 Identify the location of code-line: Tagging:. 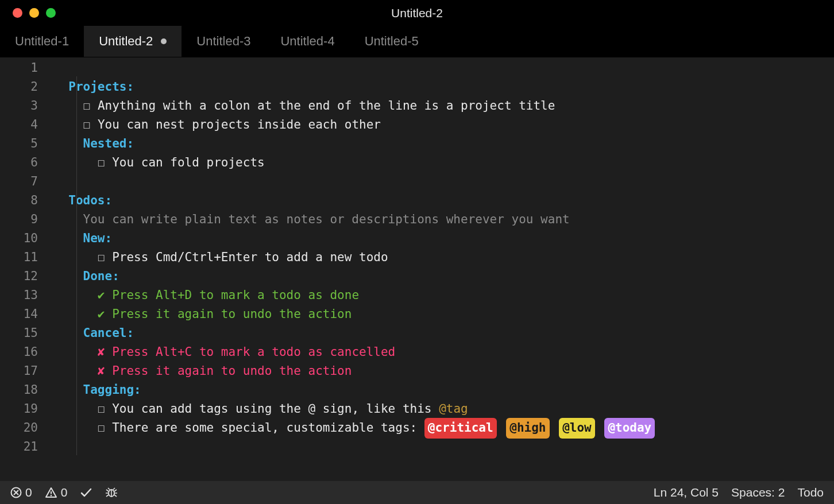
(444, 390).